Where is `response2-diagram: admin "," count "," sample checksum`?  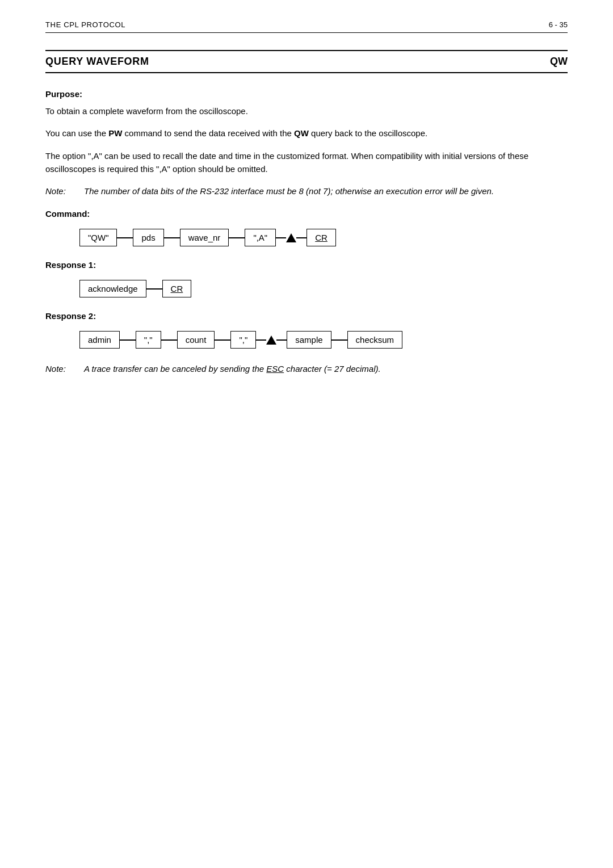 response2-diagram: admin "," count "," sample checksum is located at coordinates (324, 339).